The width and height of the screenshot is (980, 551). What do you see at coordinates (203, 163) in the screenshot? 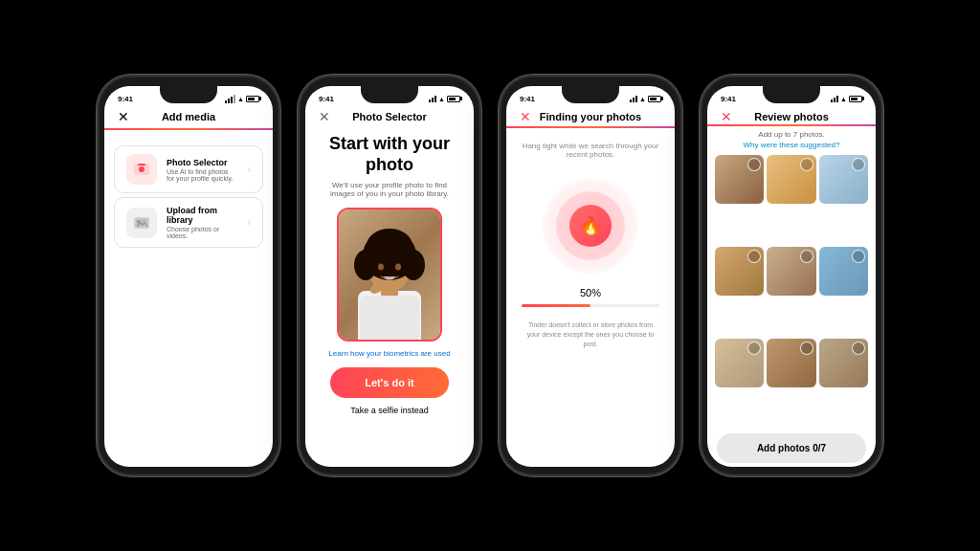
I see `photo-selector-label: Photo Selector` at bounding box center [203, 163].